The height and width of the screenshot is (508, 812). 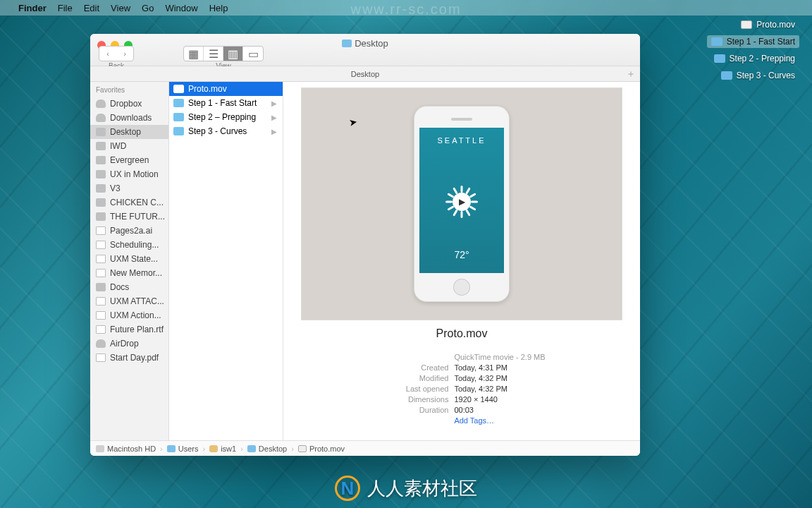 What do you see at coordinates (365, 448) in the screenshot?
I see `pathbar: Macintosh HD›Users›isw1›Desktop›Proto.mo…` at bounding box center [365, 448].